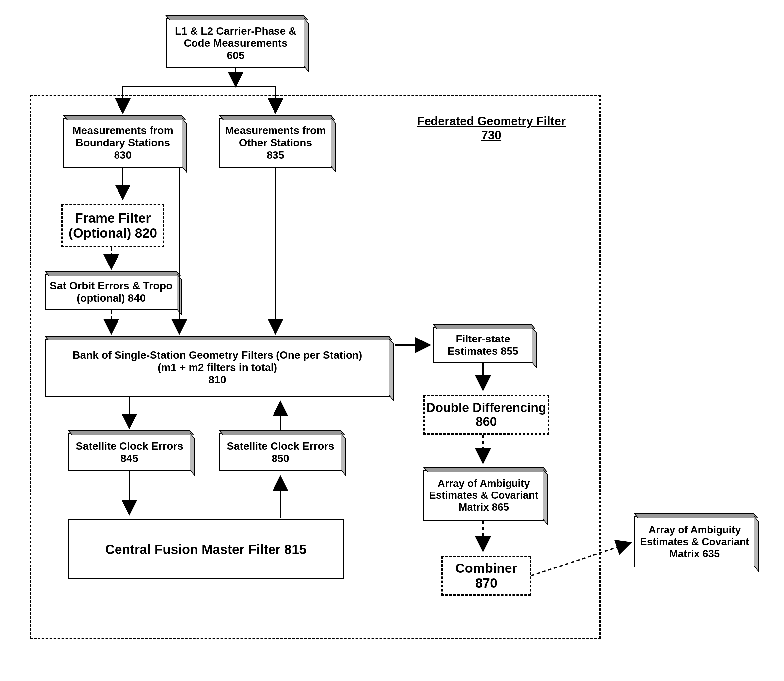  I want to click on node-635-l1: Array of Ambiguity, so click(695, 530).